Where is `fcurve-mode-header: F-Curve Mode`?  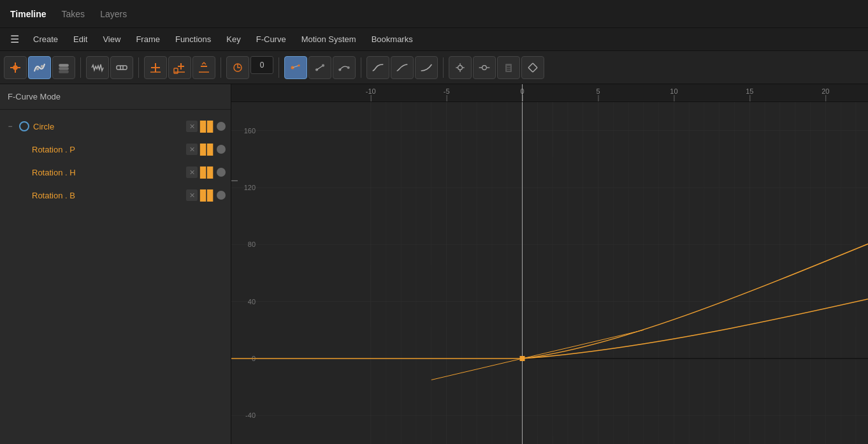
fcurve-mode-header: F-Curve Mode is located at coordinates (115, 97).